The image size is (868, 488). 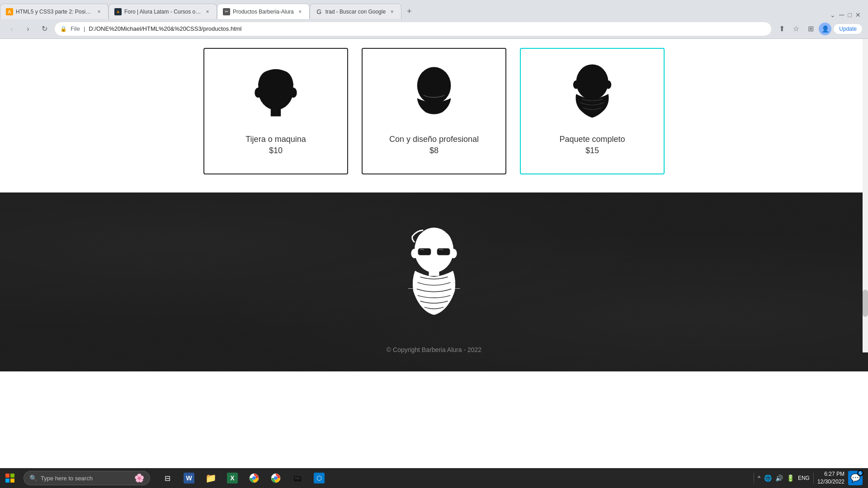 I want to click on product-card-3: Paquete completo $15, so click(x=592, y=111).